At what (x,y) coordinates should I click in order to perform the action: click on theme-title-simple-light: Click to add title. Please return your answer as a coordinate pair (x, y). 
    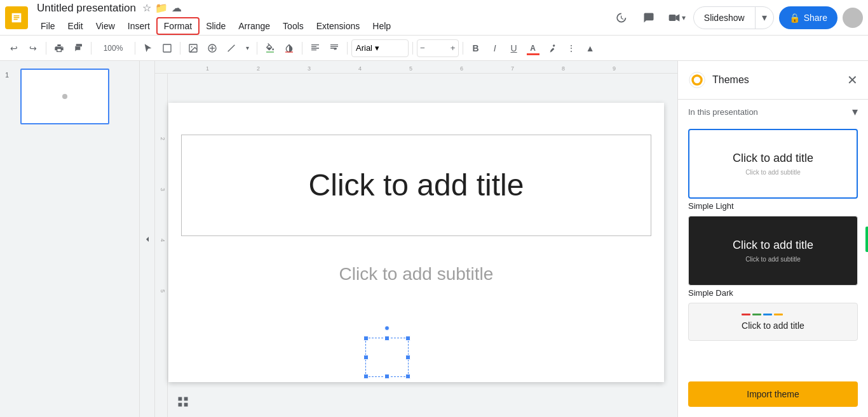
    Looking at the image, I should click on (773, 159).